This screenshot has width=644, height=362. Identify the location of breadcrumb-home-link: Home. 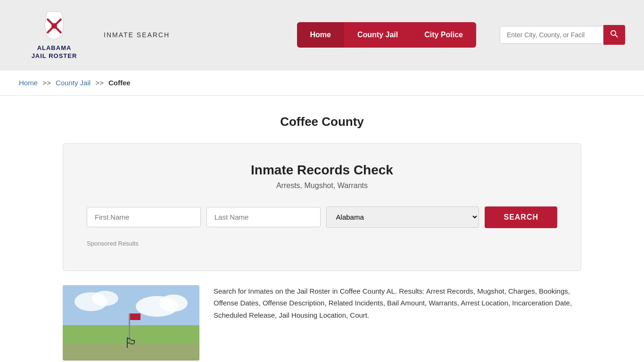
(28, 83).